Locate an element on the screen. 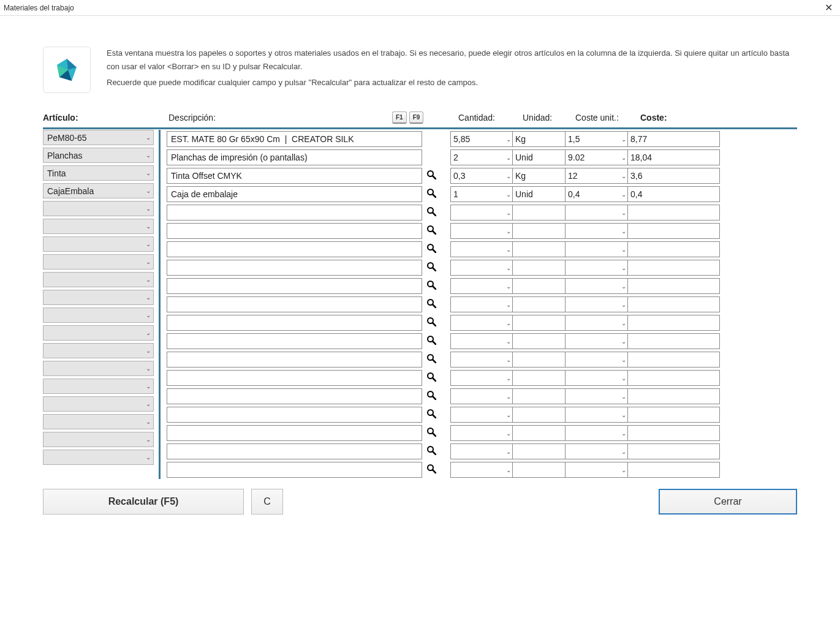  coste-unit-dropdown: 12⌄ is located at coordinates (597, 176).